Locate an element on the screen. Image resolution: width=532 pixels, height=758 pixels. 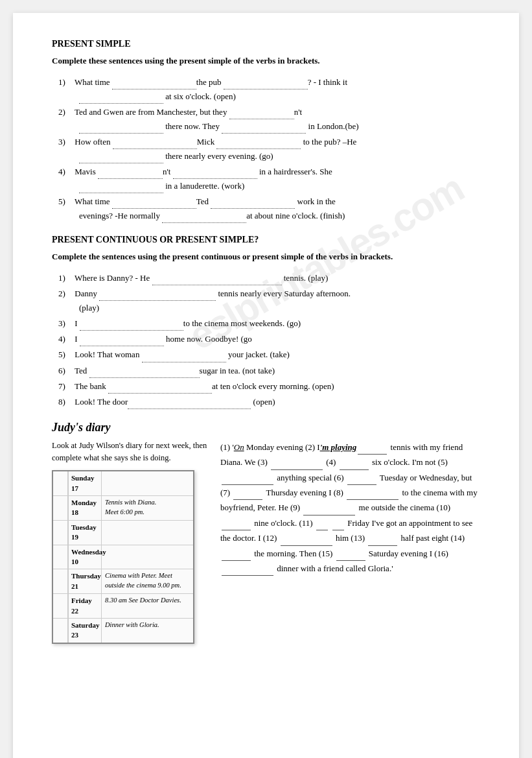
item-num: 2) is located at coordinates (65, 112).